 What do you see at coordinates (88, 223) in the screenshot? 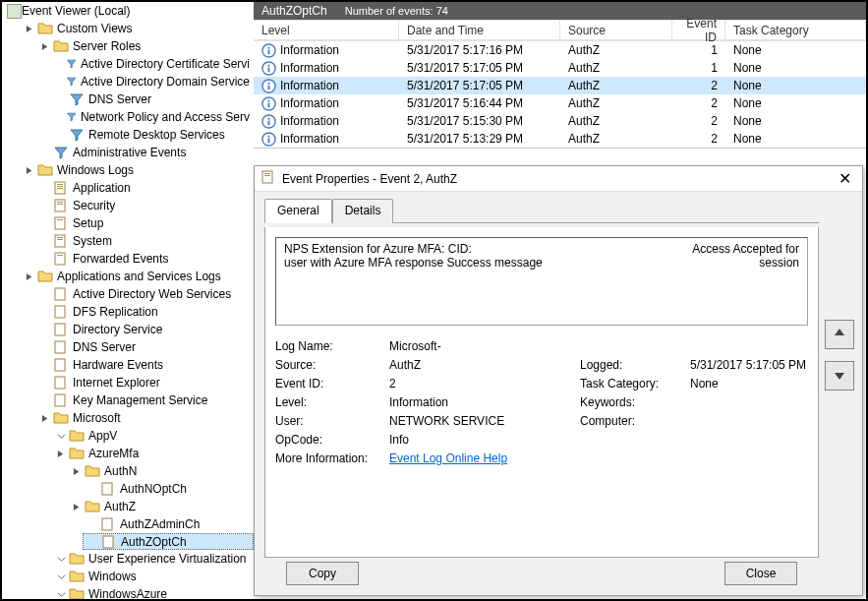
I see `tree-label: Setup` at bounding box center [88, 223].